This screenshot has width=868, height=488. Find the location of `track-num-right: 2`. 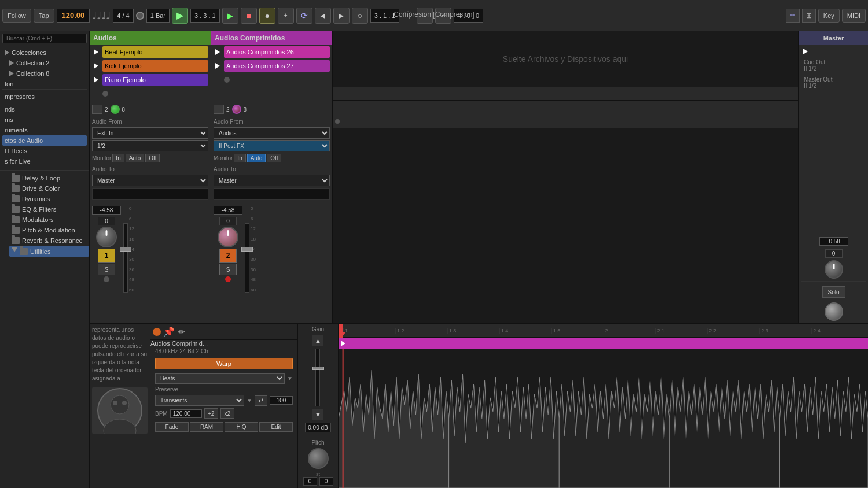

track-num-right: 2 is located at coordinates (228, 256).